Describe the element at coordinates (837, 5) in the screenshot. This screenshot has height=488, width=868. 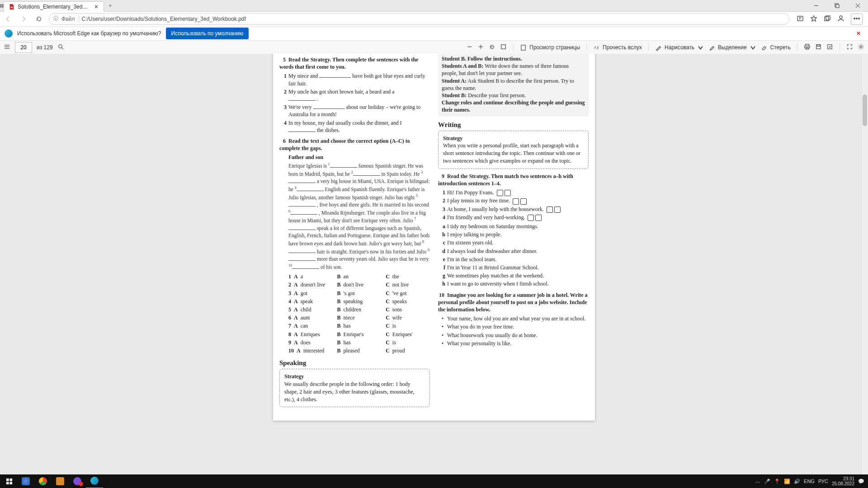
I see `window-controls` at that location.